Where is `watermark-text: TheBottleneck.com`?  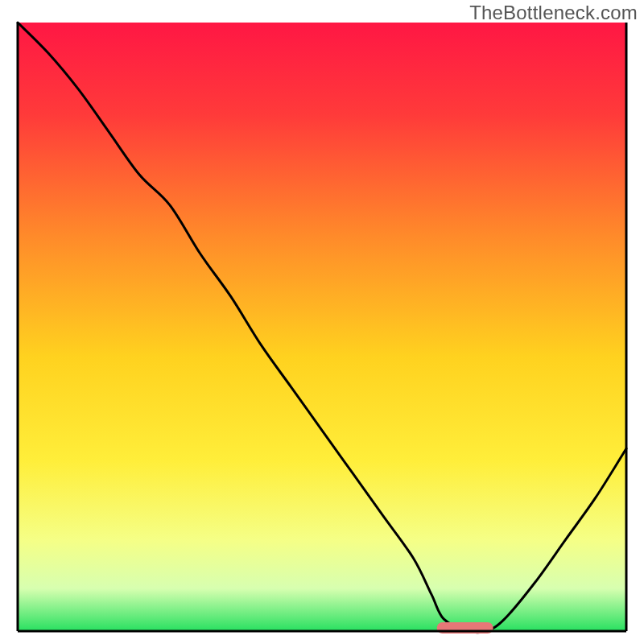 watermark-text: TheBottleneck.com is located at coordinates (554, 13).